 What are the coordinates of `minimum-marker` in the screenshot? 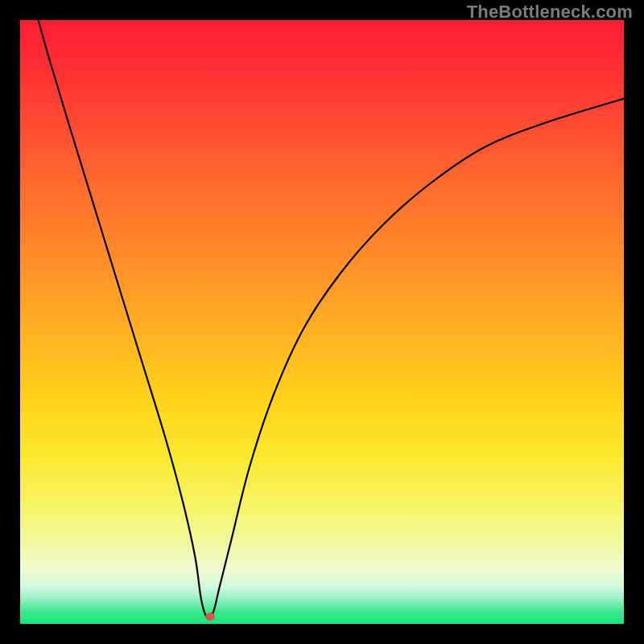 It's located at (210, 617).